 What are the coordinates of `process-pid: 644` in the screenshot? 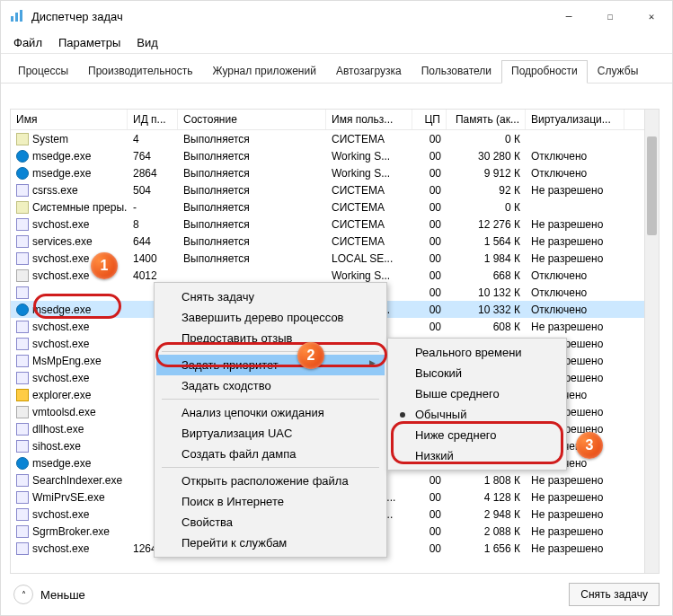 It's located at (153, 242).